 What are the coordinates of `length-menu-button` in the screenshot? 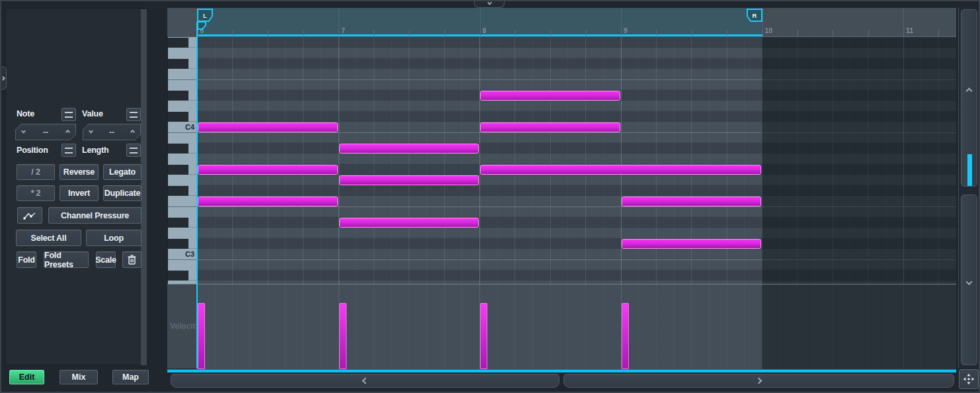 It's located at (134, 150).